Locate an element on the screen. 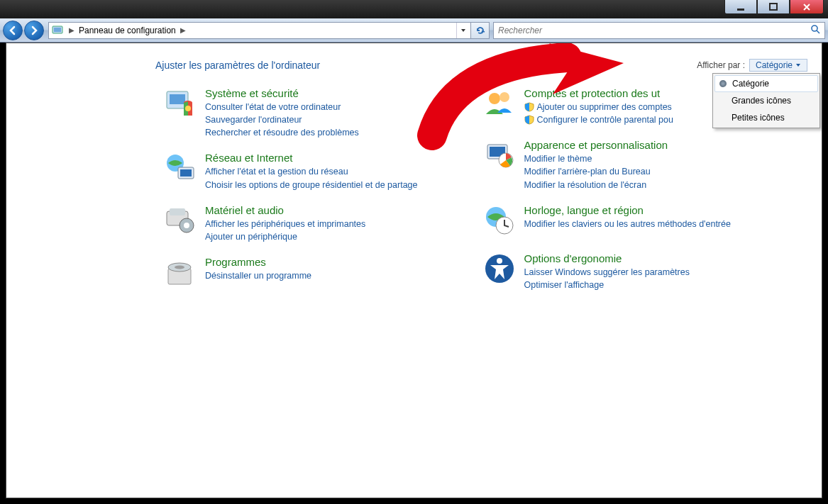 The image size is (828, 504). category-system-security: Système et sécurité Consulter l'état de … is located at coordinates (319, 113).